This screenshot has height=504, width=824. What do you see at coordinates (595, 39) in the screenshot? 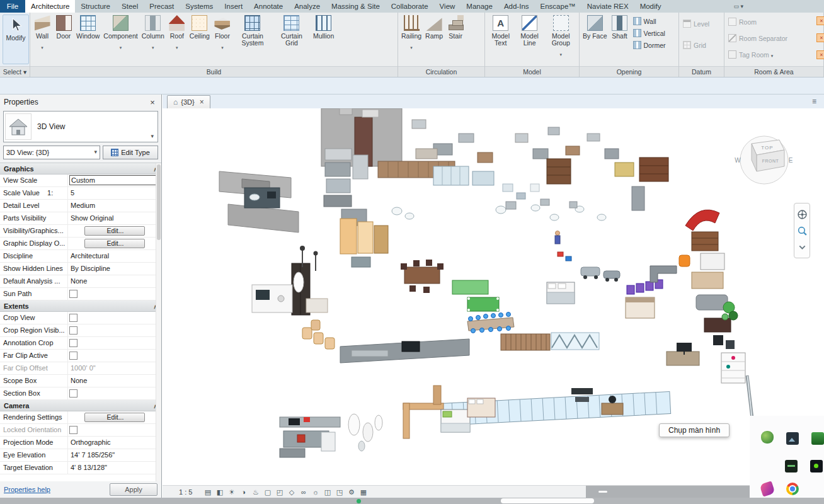
I see `by-face-button: By Face` at bounding box center [595, 39].